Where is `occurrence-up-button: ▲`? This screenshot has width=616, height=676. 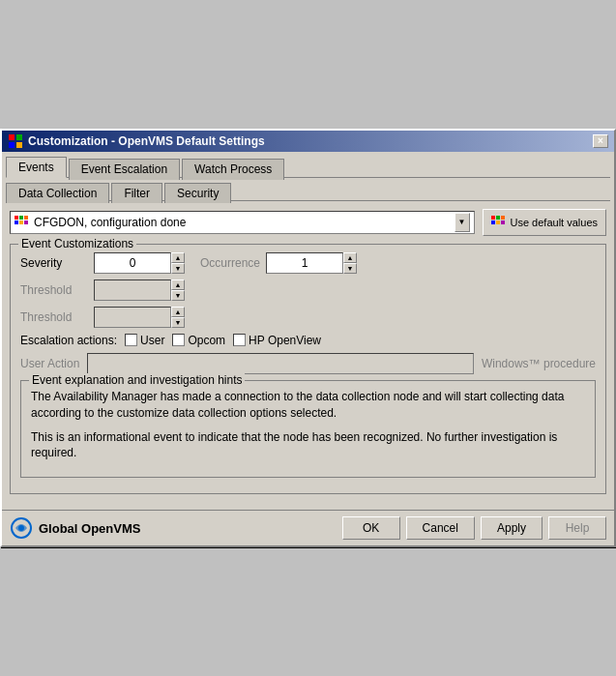
occurrence-up-button: ▲ is located at coordinates (350, 257).